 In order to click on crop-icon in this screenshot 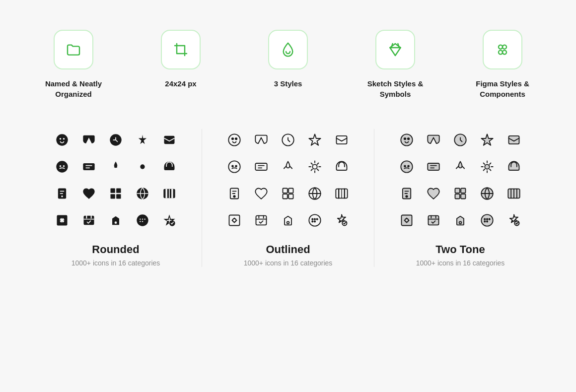, I will do `click(181, 50)`.